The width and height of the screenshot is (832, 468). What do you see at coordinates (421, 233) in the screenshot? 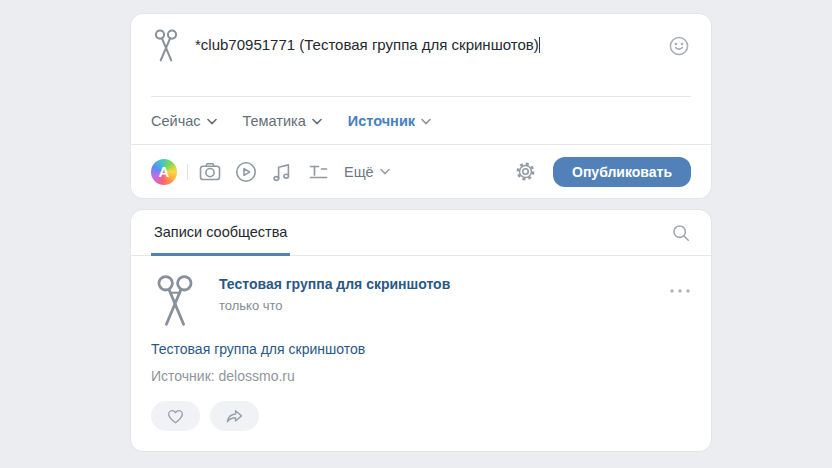
I see `wall-tabs-row: Записи сообщества` at bounding box center [421, 233].